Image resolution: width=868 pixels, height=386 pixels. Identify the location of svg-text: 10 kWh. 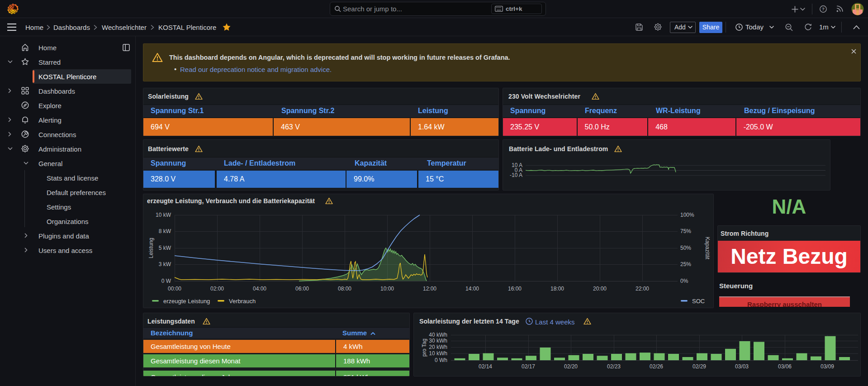
(438, 353).